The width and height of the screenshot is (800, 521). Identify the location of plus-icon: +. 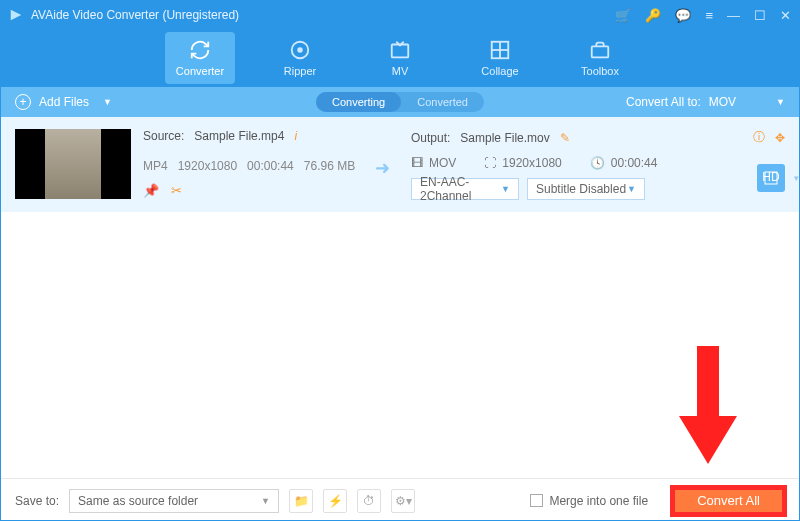
(23, 102).